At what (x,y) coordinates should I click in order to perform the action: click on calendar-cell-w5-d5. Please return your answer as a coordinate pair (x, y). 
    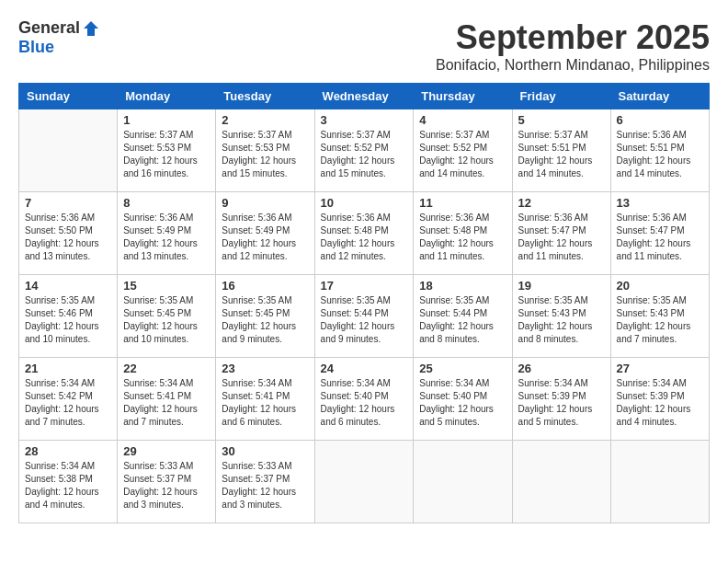
    Looking at the image, I should click on (463, 482).